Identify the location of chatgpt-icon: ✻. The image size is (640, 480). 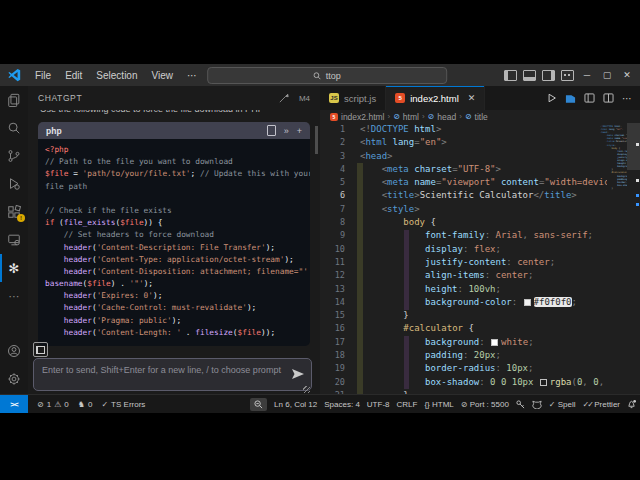
(14, 268).